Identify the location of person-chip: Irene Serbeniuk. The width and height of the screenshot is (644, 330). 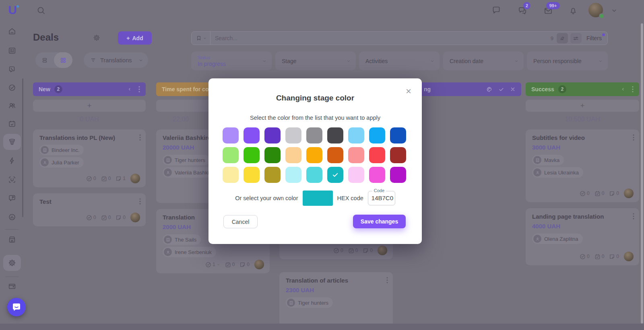
(189, 252).